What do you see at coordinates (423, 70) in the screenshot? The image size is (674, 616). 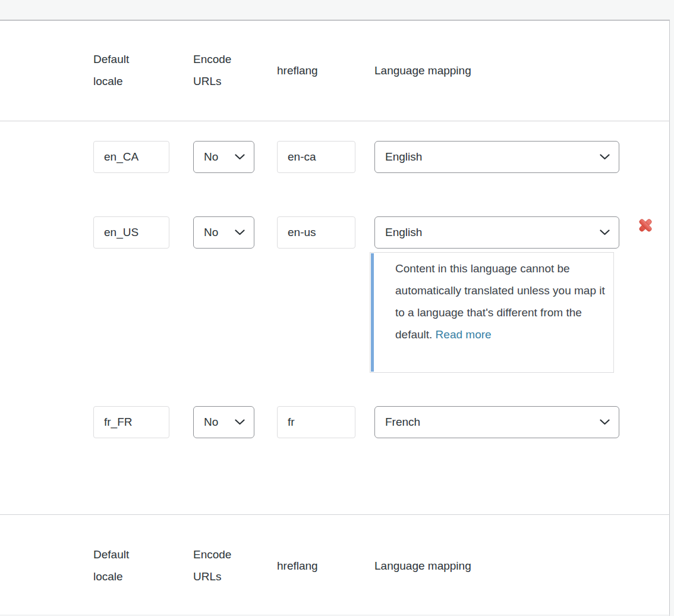 I see `column-header-language-mapping: Language mapping` at bounding box center [423, 70].